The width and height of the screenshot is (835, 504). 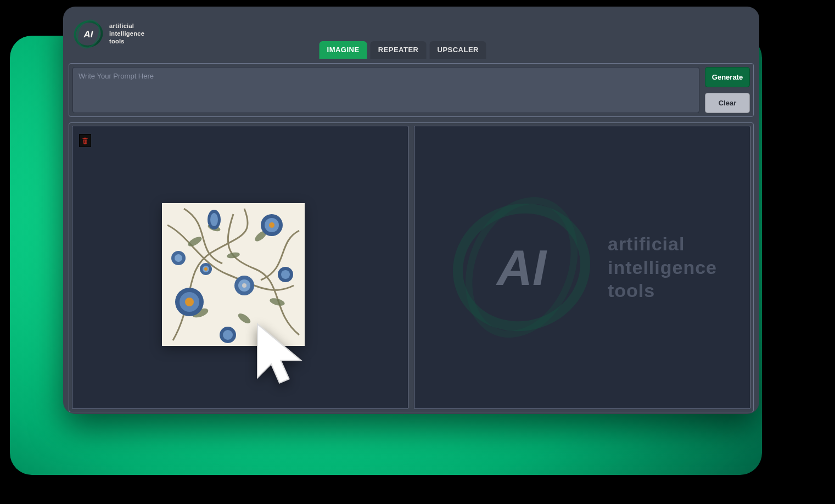 What do you see at coordinates (662, 267) in the screenshot?
I see `watermark-tagline: artificial intelligence tools` at bounding box center [662, 267].